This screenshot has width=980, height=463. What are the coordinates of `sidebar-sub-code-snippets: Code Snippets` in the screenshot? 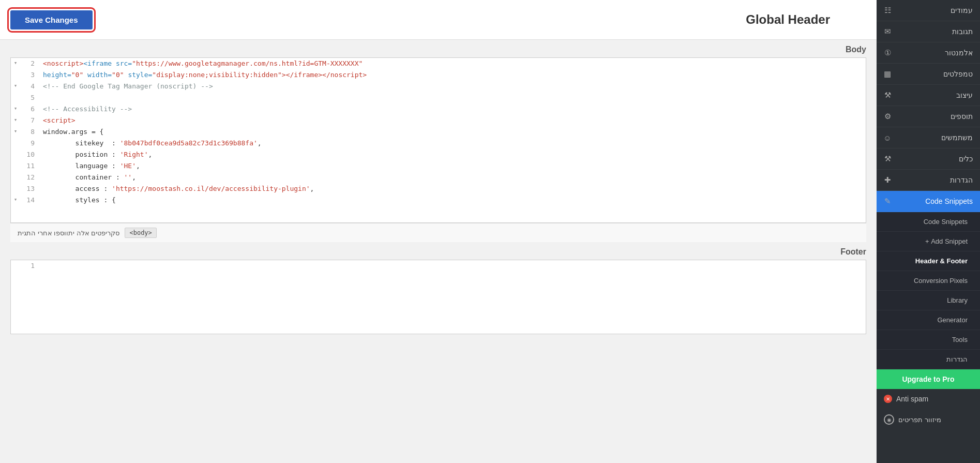 It's located at (928, 222).